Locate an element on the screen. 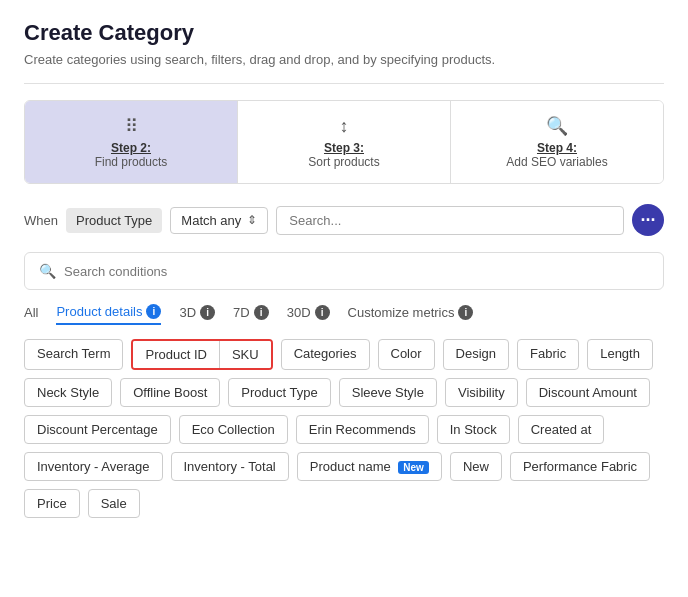 The image size is (688, 597). chip-product-id: Product ID is located at coordinates (176, 354).